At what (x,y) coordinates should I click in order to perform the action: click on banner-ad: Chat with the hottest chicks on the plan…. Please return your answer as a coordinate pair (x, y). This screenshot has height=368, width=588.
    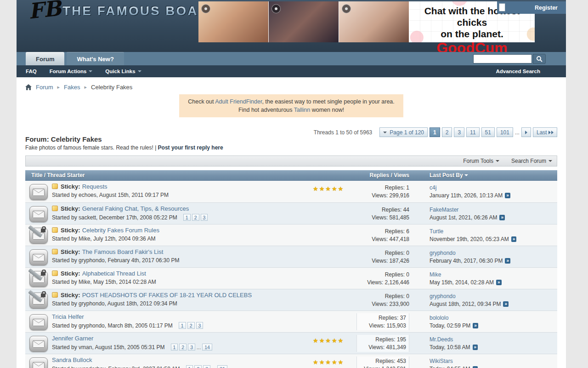
    Looking at the image, I should click on (367, 22).